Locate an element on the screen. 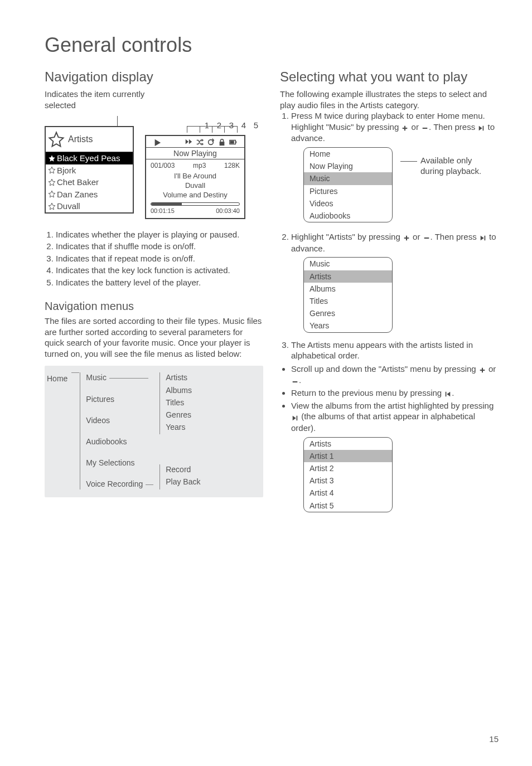 Image resolution: width=532 pixels, height=766 pixels. shuffle-icon is located at coordinates (200, 142).